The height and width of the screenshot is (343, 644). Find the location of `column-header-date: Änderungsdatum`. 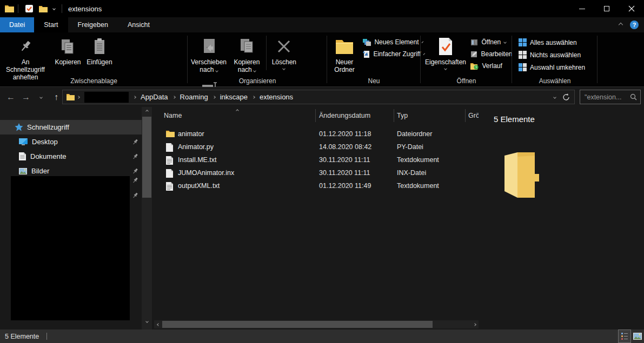

column-header-date: Änderungsdatum is located at coordinates (345, 116).